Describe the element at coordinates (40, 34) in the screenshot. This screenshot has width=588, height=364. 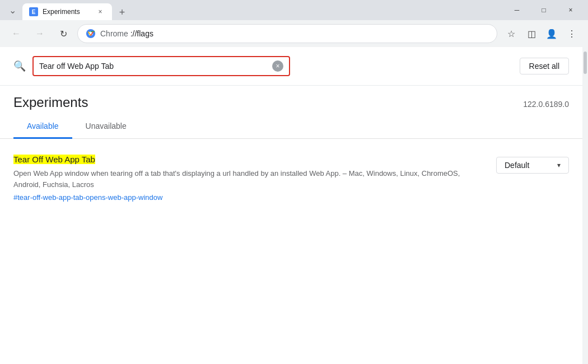
I see `forward-icon: →` at that location.